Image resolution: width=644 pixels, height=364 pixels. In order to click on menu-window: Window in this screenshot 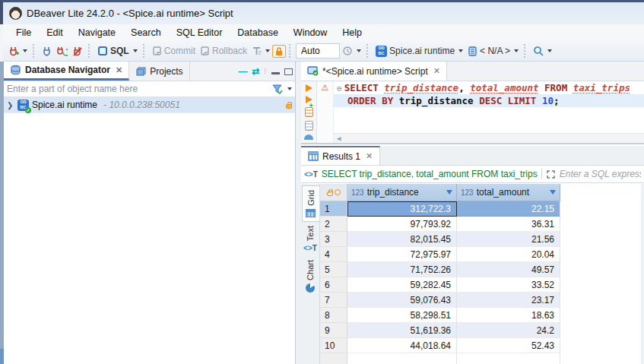, I will do `click(310, 33)`.